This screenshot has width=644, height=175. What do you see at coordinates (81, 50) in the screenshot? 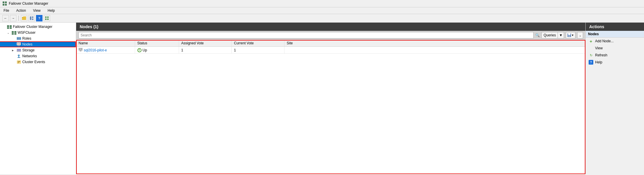
I see `node-icon` at bounding box center [81, 50].